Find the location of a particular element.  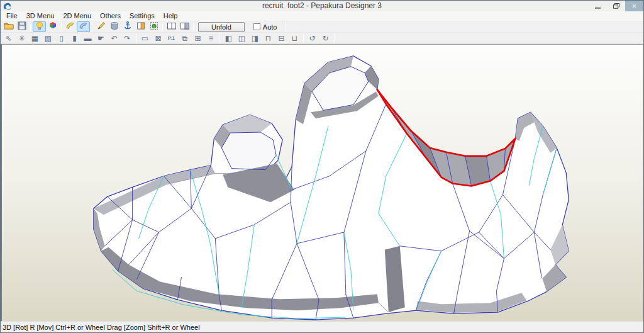

minimize-button is located at coordinates (597, 6).